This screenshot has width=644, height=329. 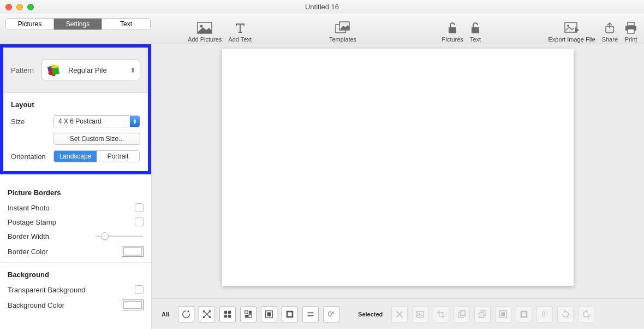 What do you see at coordinates (78, 24) in the screenshot?
I see `sidebar-tabs: Pictures Settings Text` at bounding box center [78, 24].